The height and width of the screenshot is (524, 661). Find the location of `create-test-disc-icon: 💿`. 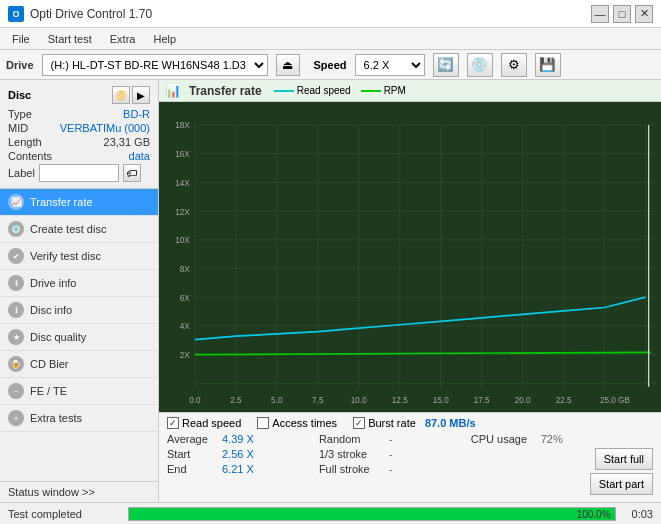

create-test-disc-icon: 💿 is located at coordinates (16, 229).